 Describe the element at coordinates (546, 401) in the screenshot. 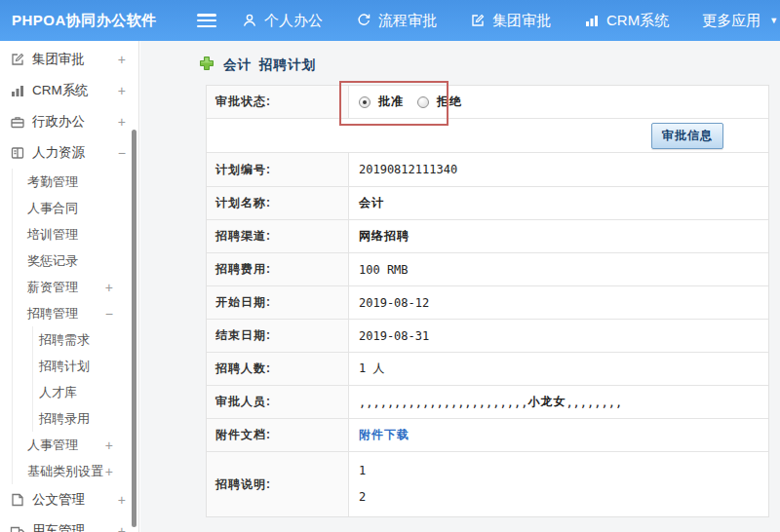

I see `approver-name: 小龙女` at that location.